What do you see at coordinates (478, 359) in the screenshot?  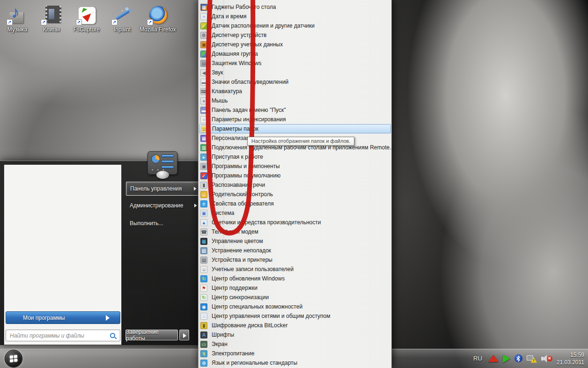 I see `language-indicator: RU` at bounding box center [478, 359].